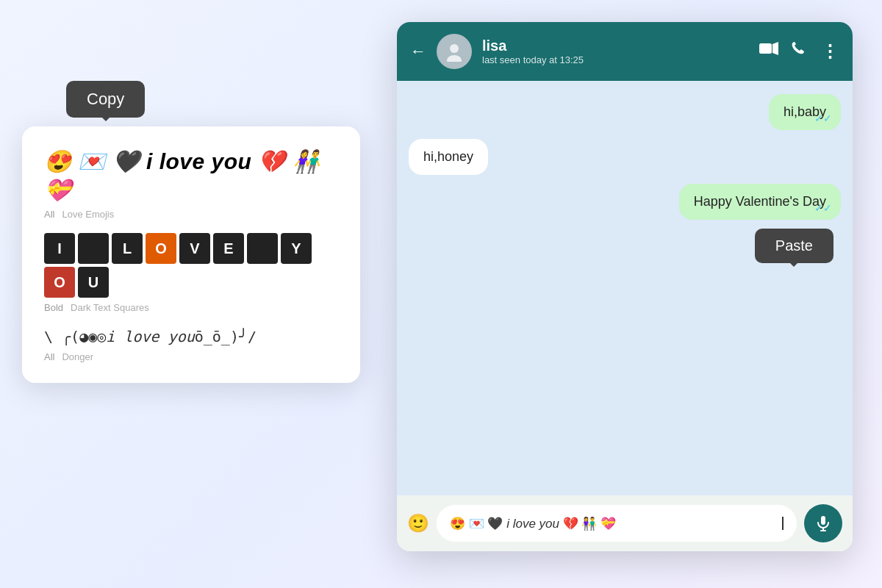 The height and width of the screenshot is (588, 882). I want to click on wa-header: ← lisa last seen today at 13:25, so click(625, 51).